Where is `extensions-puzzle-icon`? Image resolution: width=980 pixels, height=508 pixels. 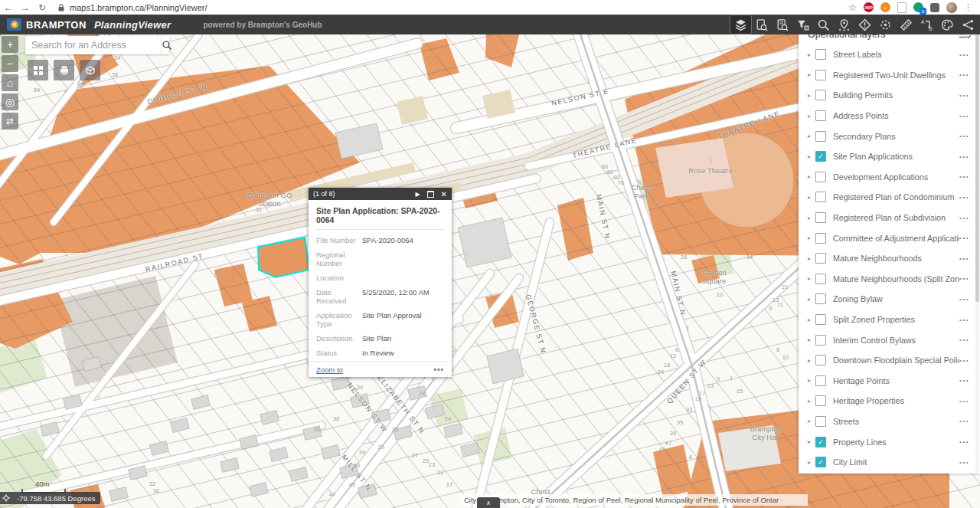
extensions-puzzle-icon is located at coordinates (935, 8).